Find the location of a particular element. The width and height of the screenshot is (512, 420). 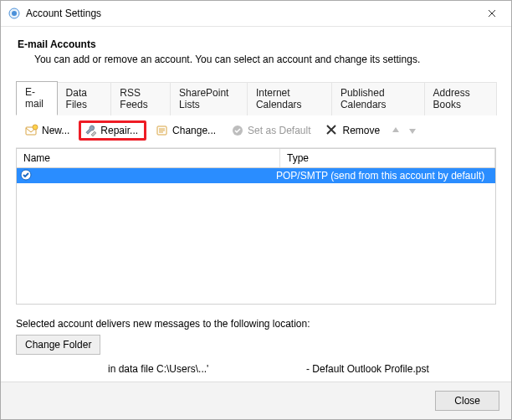

repair-label: Repair... is located at coordinates (119, 131).